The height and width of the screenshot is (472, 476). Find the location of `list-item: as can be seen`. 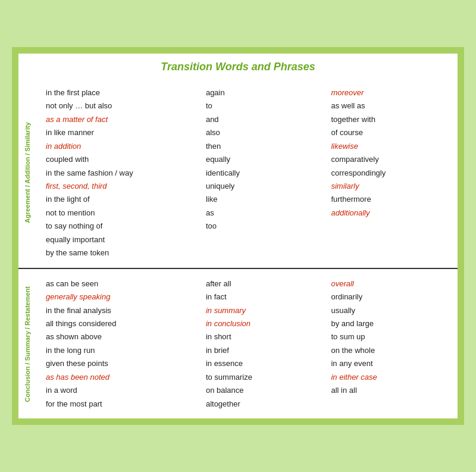

list-item: as can be seen is located at coordinates (121, 283).